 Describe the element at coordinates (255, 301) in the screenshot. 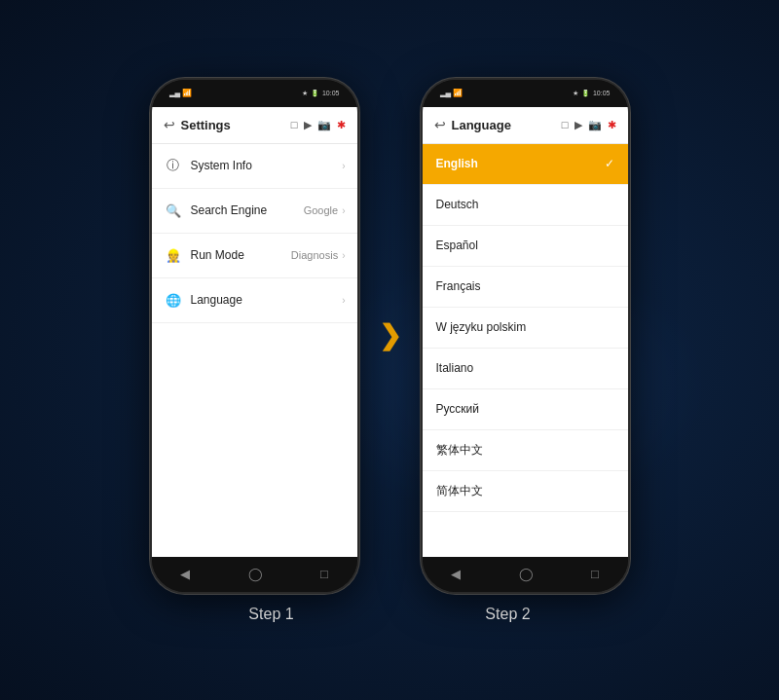

I see `settings-item-language: 🌐 Language ›` at that location.